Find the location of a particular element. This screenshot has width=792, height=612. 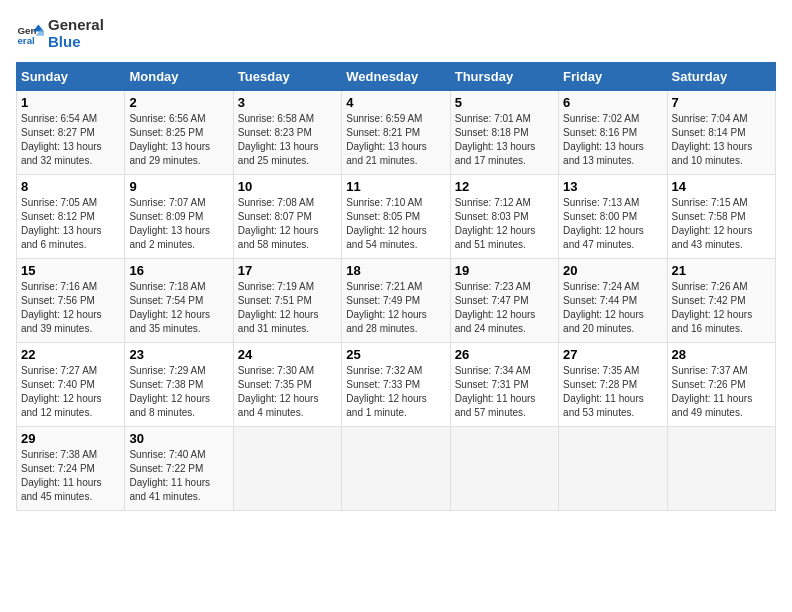

day-info: Sunrise: 7:07 AMSunset: 8:09 PMDaylight:… is located at coordinates (178, 224).